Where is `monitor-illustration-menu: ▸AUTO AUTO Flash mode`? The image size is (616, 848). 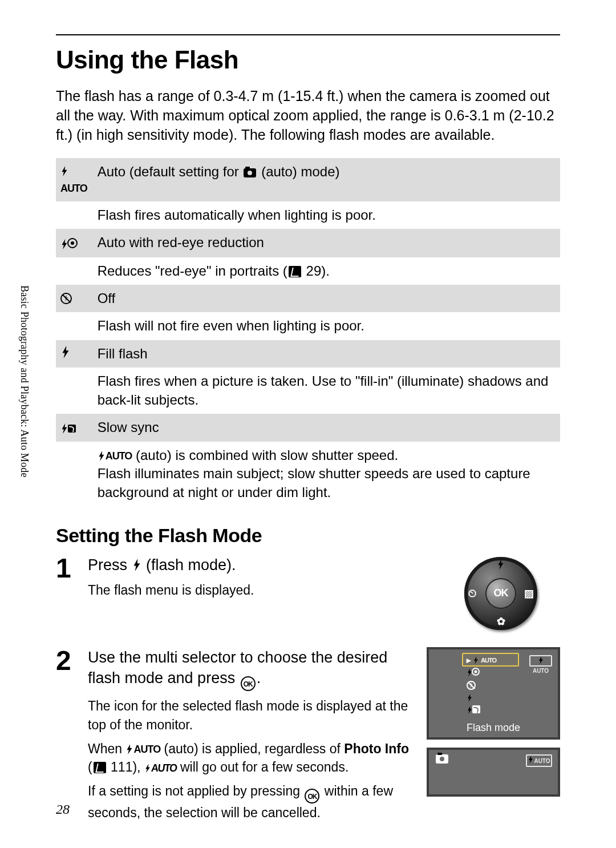
monitor-illustration-menu: ▸AUTO AUTO Flash mode is located at coordinates (493, 693).